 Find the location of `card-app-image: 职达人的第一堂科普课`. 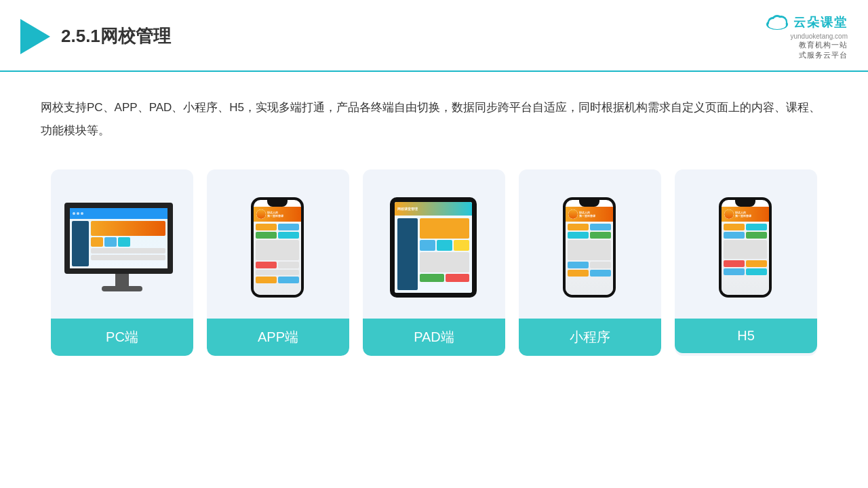

card-app-image: 职达人的第一堂科普课 is located at coordinates (278, 244).